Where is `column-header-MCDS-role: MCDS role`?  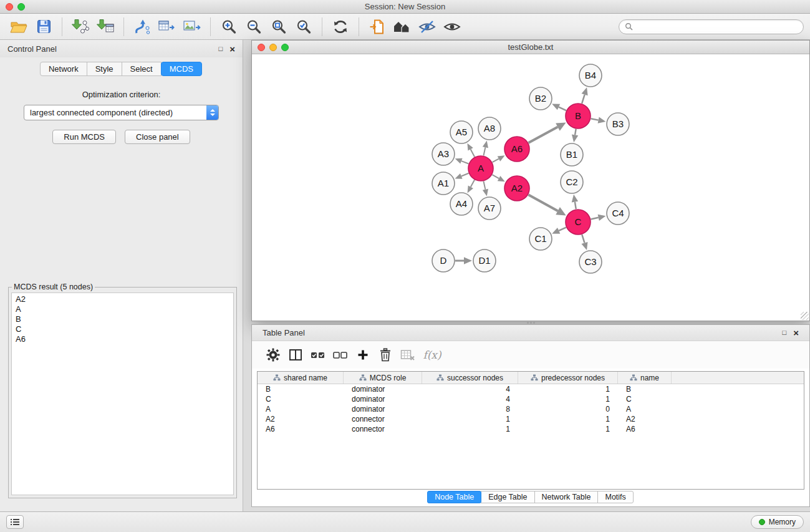
column-header-MCDS-role: MCDS role is located at coordinates (383, 378).